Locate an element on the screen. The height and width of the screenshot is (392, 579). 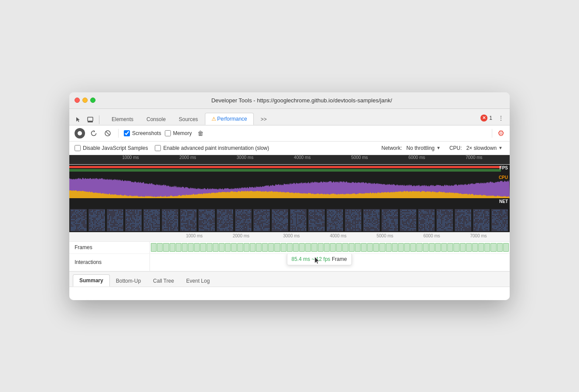
advanced-paint-checkbox is located at coordinates (158, 148).